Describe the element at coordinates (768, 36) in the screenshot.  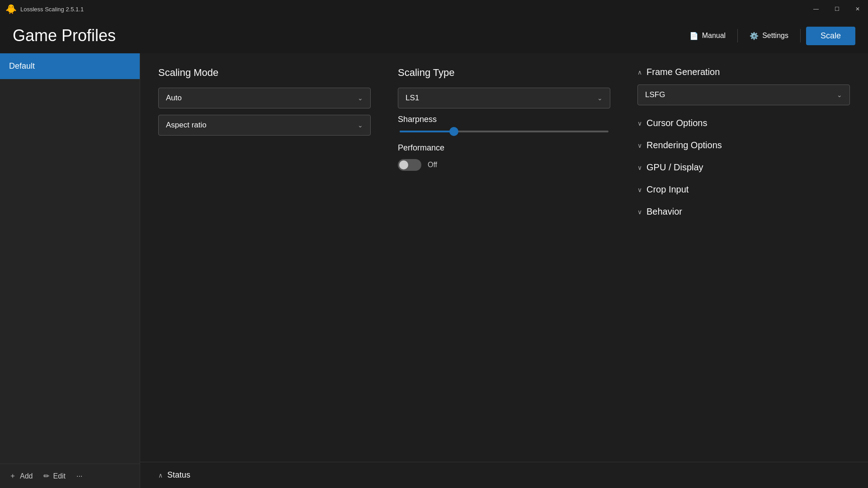
I see `header-actions: 📄 Manual ⚙️ Settings Scale` at that location.